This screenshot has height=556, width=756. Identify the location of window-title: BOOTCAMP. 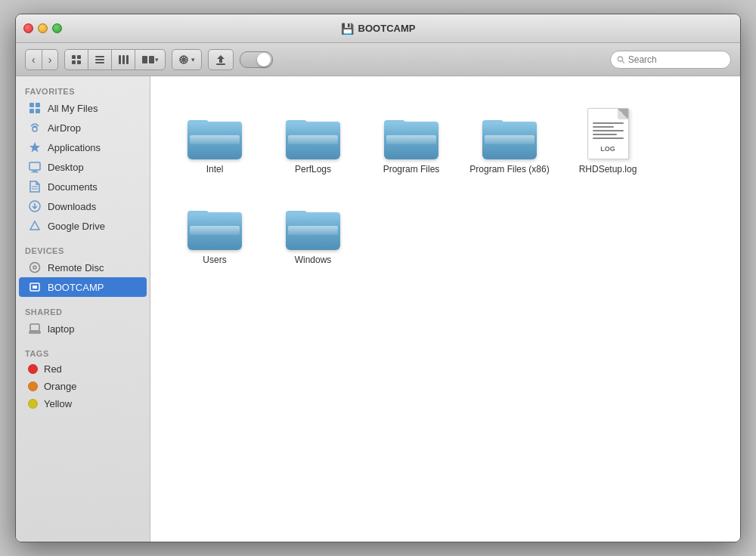
(387, 29).